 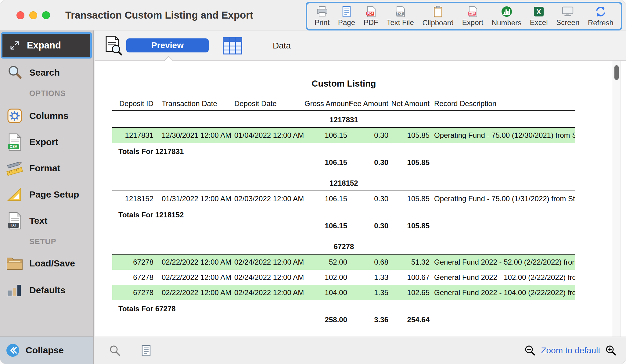 I want to click on sidebar-item-export: CSV Export, so click(x=47, y=142).